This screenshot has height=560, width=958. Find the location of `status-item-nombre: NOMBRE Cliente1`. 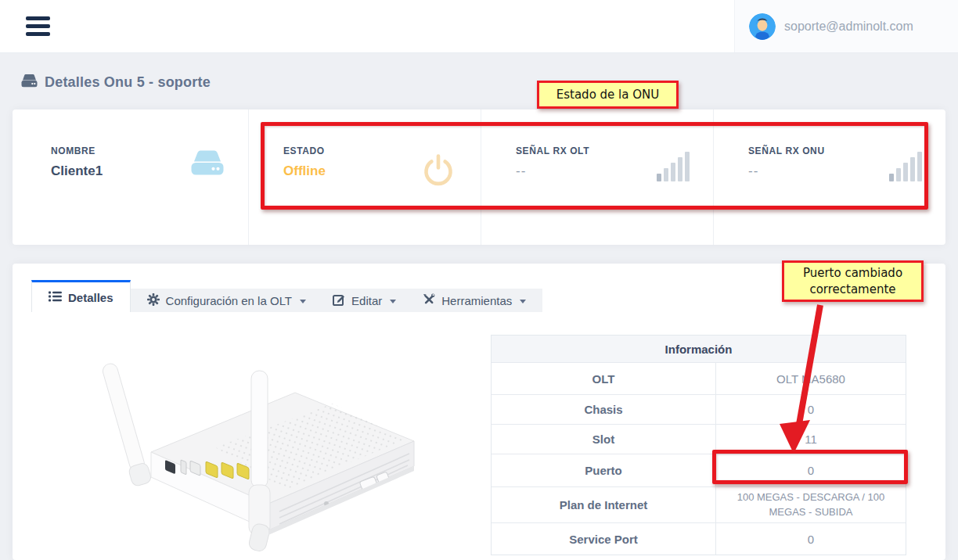

status-item-nombre: NOMBRE Cliente1 is located at coordinates (130, 177).